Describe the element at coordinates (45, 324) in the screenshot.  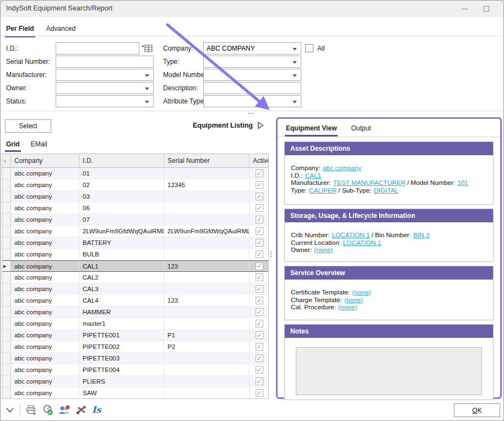
I see `cell-company: abc company` at that location.